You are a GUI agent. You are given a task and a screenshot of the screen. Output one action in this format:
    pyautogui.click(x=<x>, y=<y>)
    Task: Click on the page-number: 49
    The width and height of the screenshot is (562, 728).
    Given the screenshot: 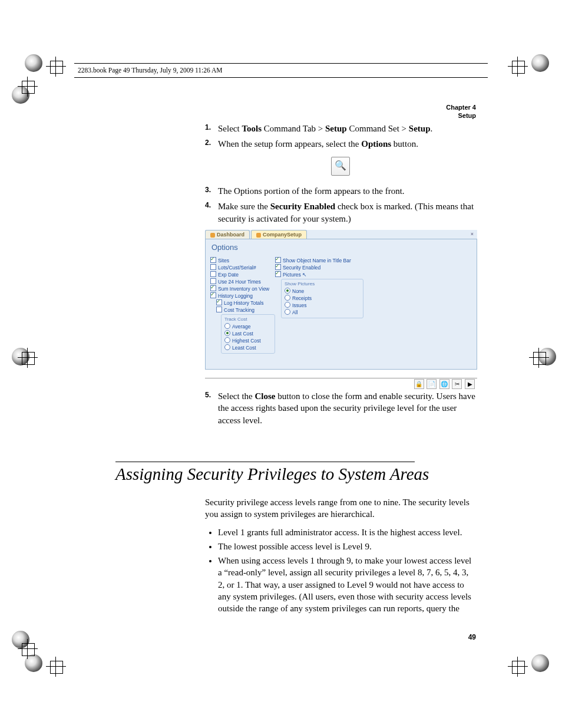 What is the action you would take?
    pyautogui.click(x=472, y=637)
    